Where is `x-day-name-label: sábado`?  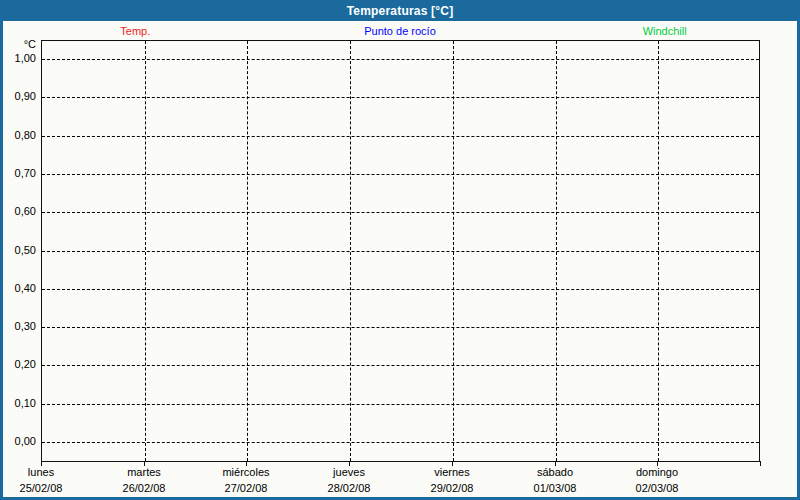 x-day-name-label: sábado is located at coordinates (555, 472).